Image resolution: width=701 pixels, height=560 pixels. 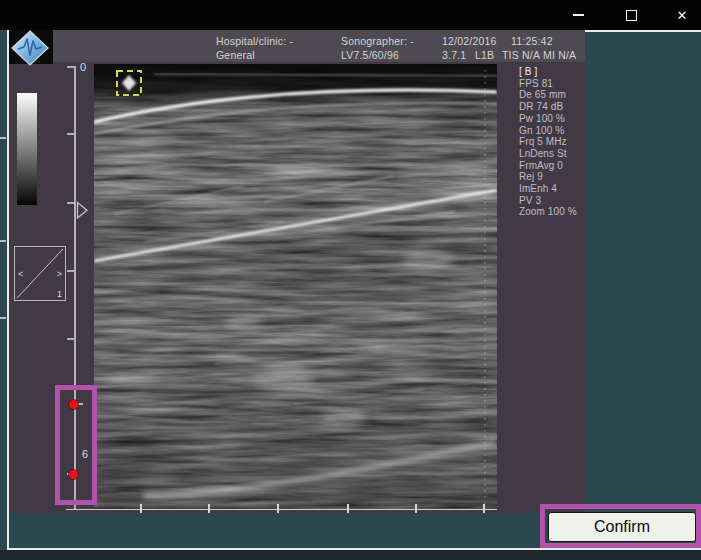 I want to click on width-ruler, so click(x=282, y=510).